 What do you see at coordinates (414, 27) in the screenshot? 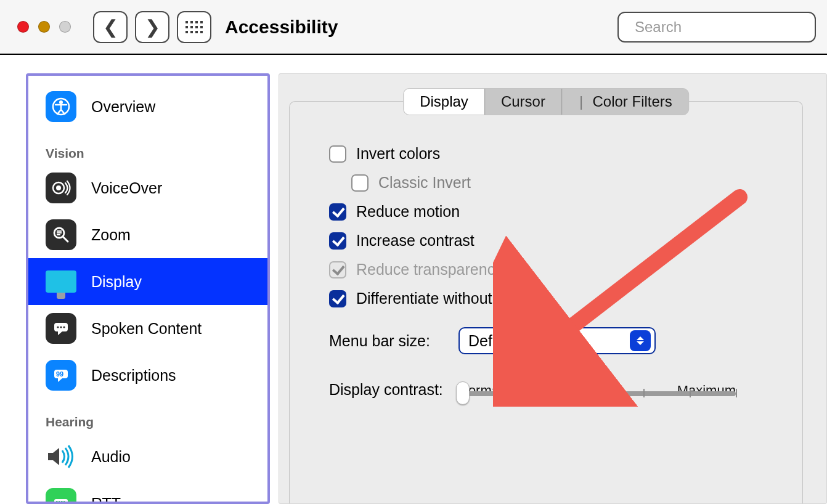
I see `toolbar: ❮ ❯ Accessibility` at bounding box center [414, 27].